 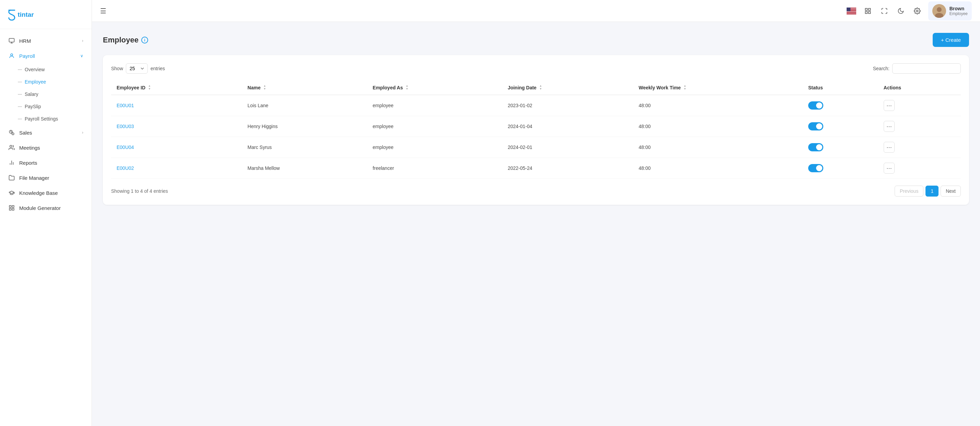 What do you see at coordinates (889, 126) in the screenshot?
I see `action-button-1: ⋯` at bounding box center [889, 126].